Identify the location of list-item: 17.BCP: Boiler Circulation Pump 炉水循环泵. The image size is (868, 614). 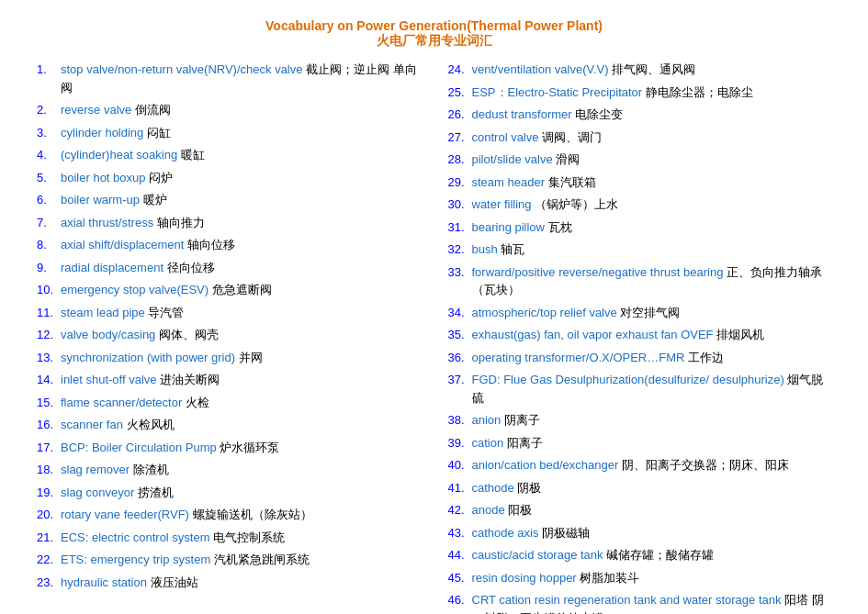
(229, 448).